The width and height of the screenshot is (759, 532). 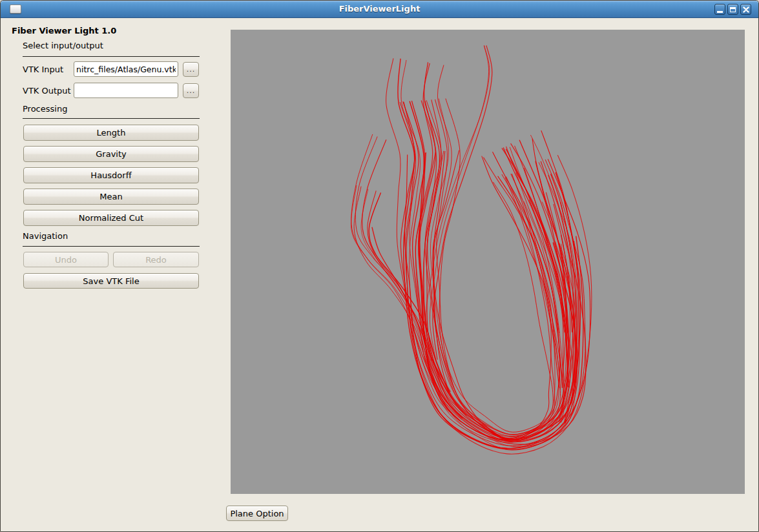 I want to click on mean-button: Mean, so click(x=111, y=196).